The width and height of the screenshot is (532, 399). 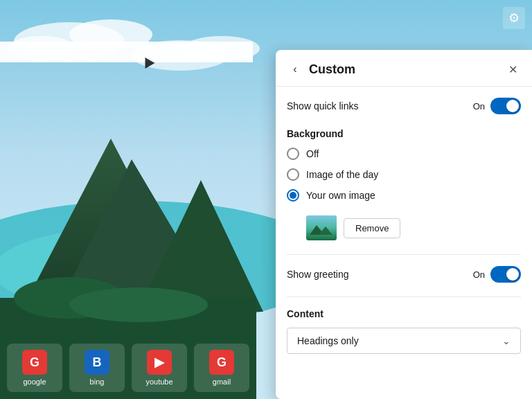 I want to click on image-preview-row: Remove, so click(x=414, y=228).